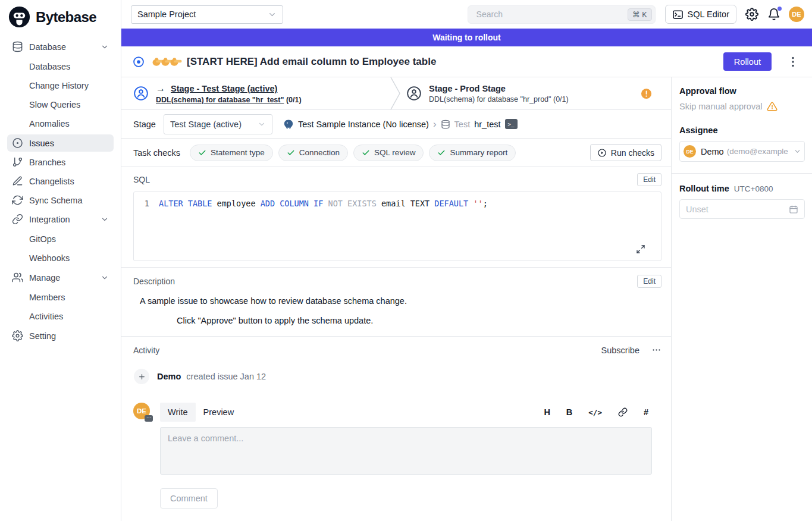 This screenshot has width=812, height=521. I want to click on heading-format-button: H, so click(547, 412).